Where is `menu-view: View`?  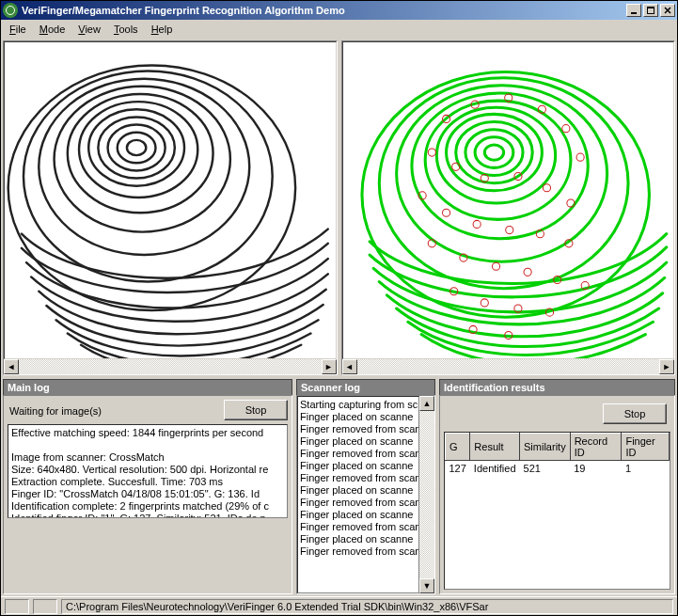 menu-view: View is located at coordinates (89, 29).